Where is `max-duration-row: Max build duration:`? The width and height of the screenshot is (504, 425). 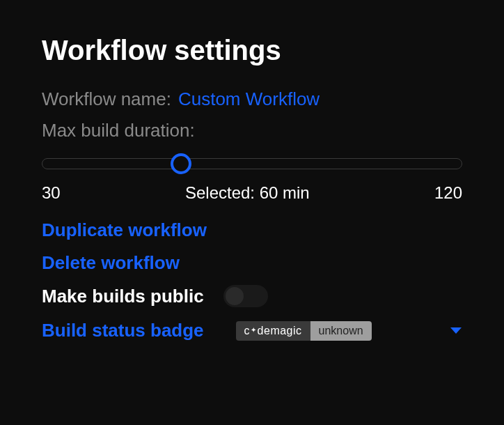
max-duration-row: Max build duration: is located at coordinates (252, 131).